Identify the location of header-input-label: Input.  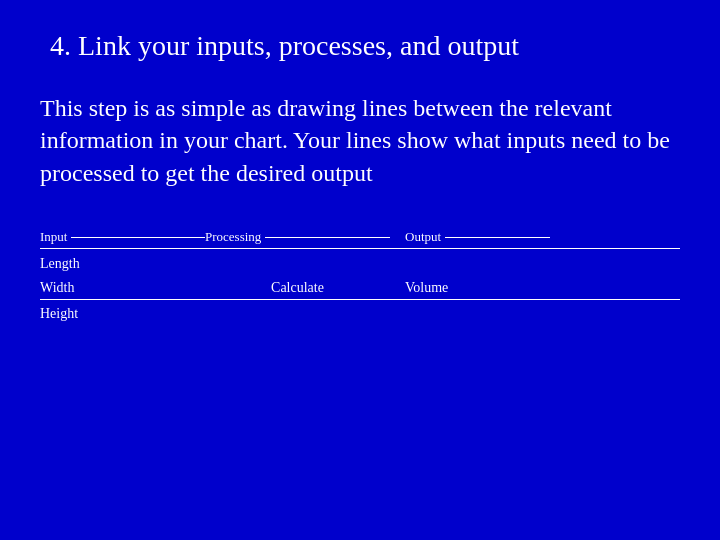
(54, 237).